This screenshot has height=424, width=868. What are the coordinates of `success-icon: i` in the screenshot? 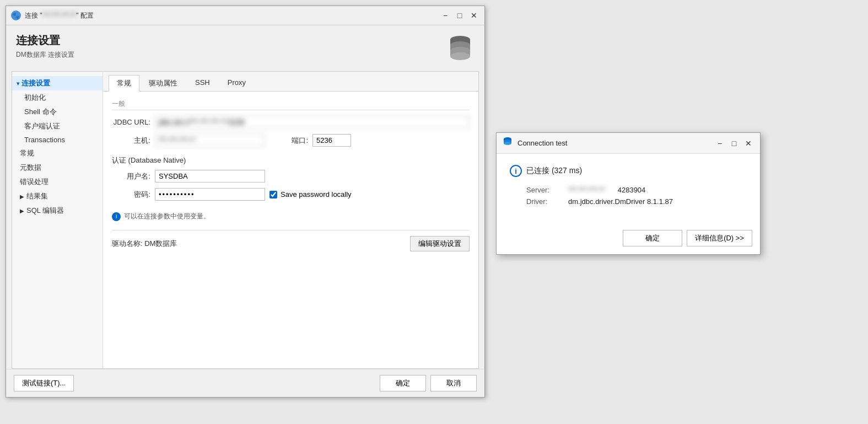 It's located at (516, 171).